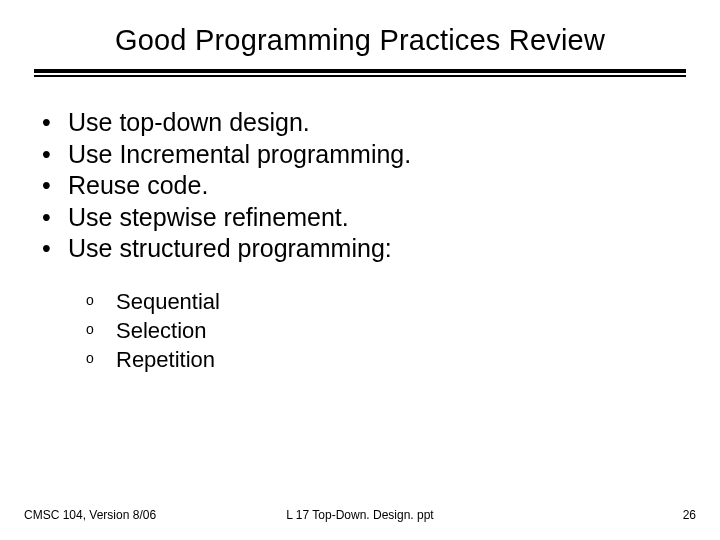 Image resolution: width=720 pixels, height=540 pixels. I want to click on list-item-text: Use top-down design., so click(189, 123).